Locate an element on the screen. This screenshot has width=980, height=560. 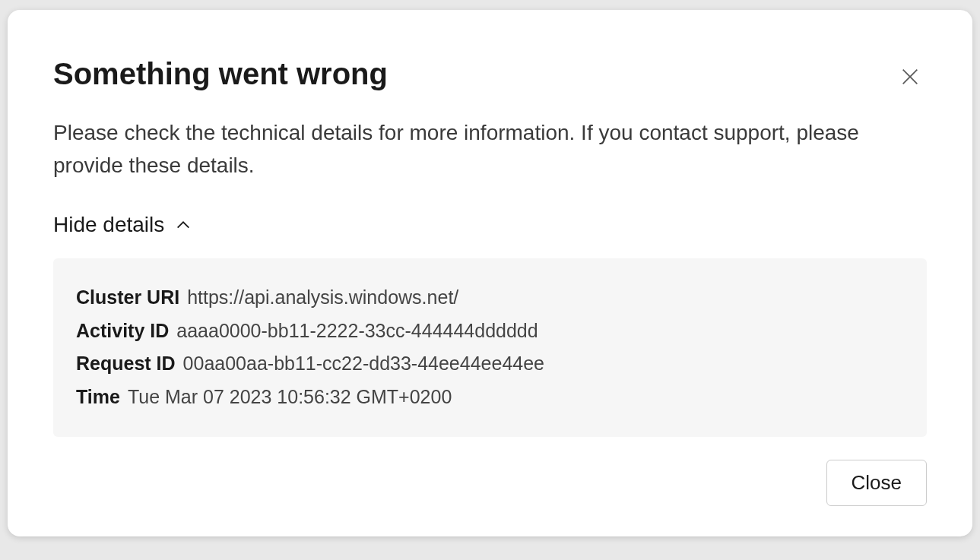
time-value: Tue Mar 07 2023 10:56:32 GMT+0200 is located at coordinates (290, 397).